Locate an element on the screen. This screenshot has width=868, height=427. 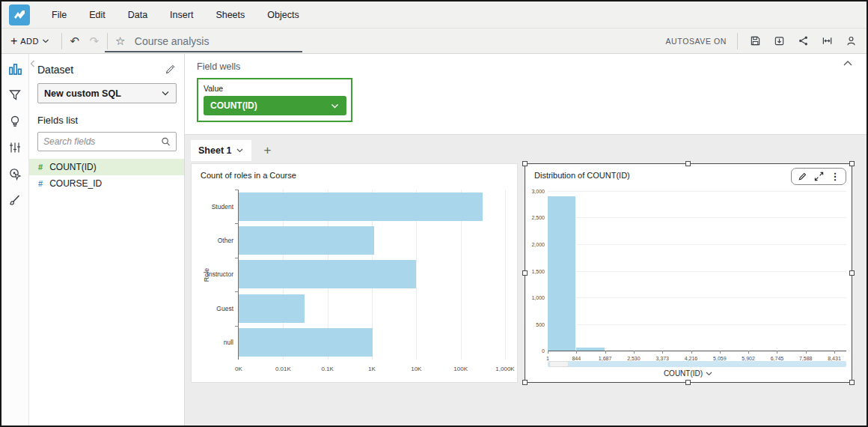
fields-list-label: Fields list is located at coordinates (107, 120).